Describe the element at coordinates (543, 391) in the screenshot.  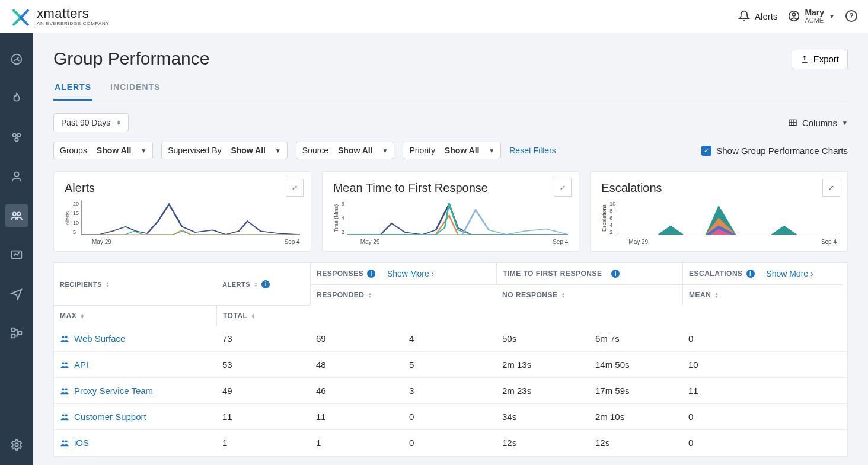
I see `cell-mean: 2m 23s` at that location.